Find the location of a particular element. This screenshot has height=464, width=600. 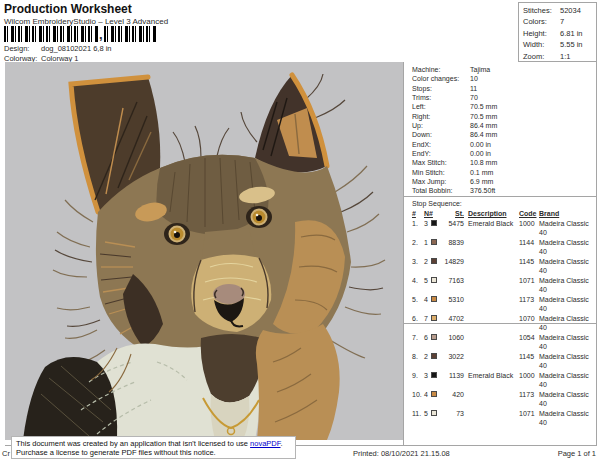

col-num: # is located at coordinates (418, 214).